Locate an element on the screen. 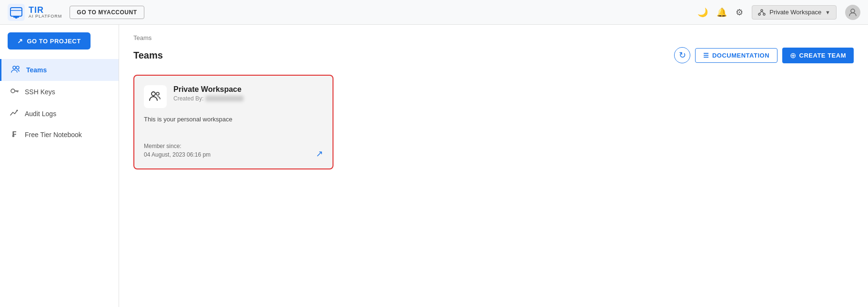 This screenshot has width=868, height=307. team-created-by: Created By: is located at coordinates (248, 99).